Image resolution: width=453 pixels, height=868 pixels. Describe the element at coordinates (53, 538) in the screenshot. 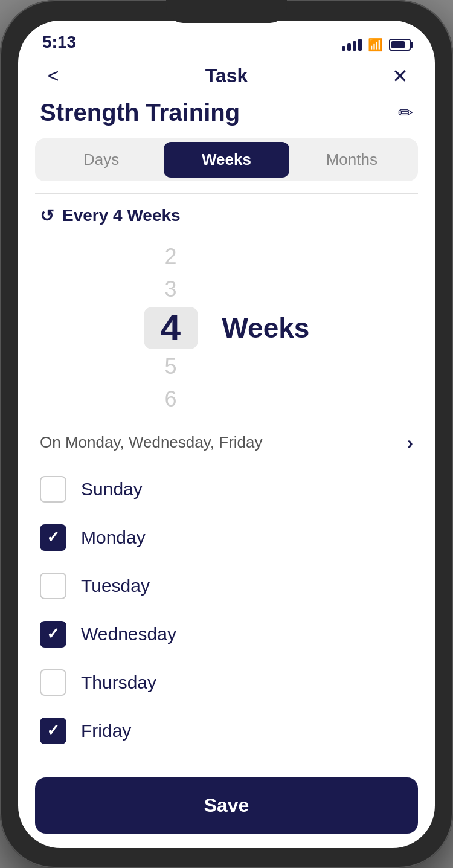

I see `checkmark-monday: ✓` at that location.